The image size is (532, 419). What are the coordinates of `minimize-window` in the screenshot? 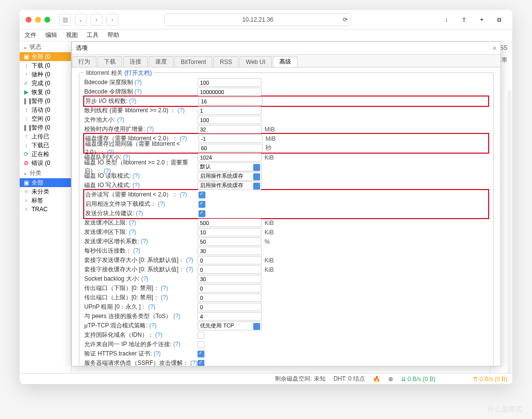 It's located at (38, 20).